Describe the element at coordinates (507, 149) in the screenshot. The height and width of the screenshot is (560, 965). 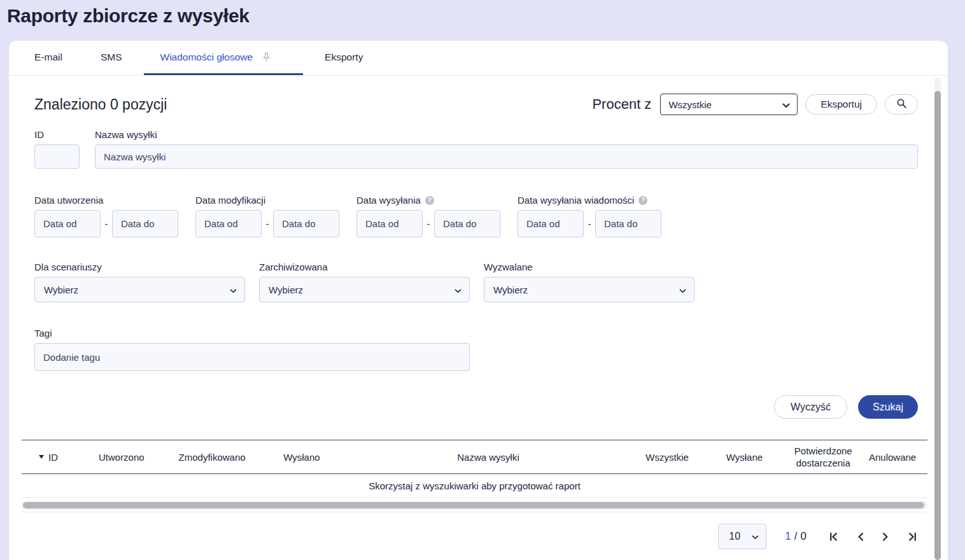
I see `name-field-group: Nazwa wysyłki` at that location.